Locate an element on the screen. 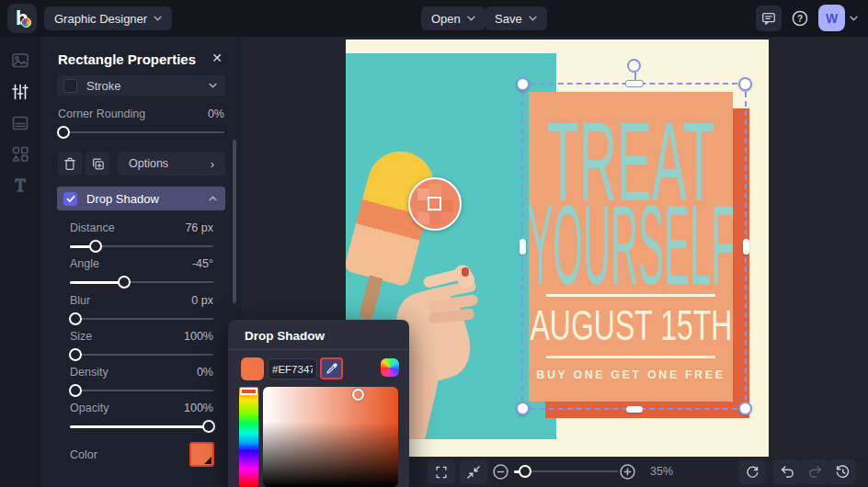  chat-button is located at coordinates (769, 18).